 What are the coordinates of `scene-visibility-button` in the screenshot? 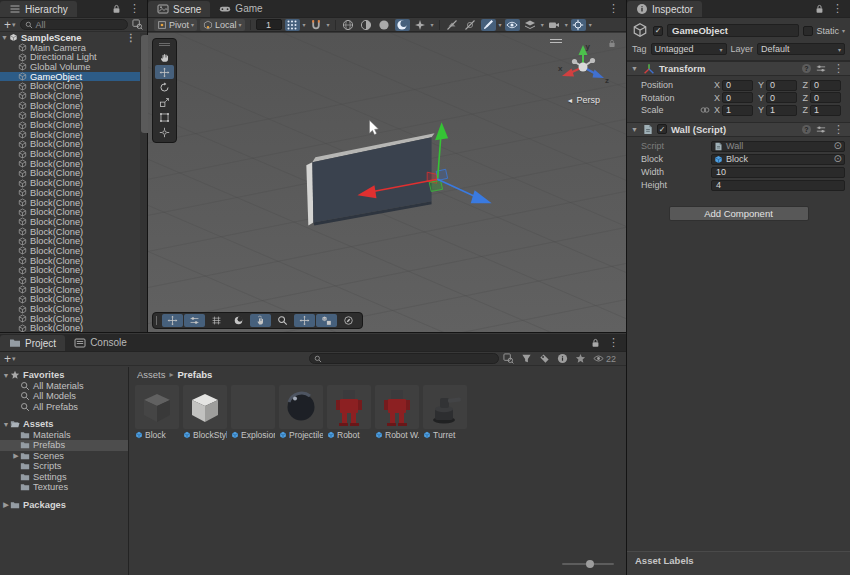 It's located at (452, 25).